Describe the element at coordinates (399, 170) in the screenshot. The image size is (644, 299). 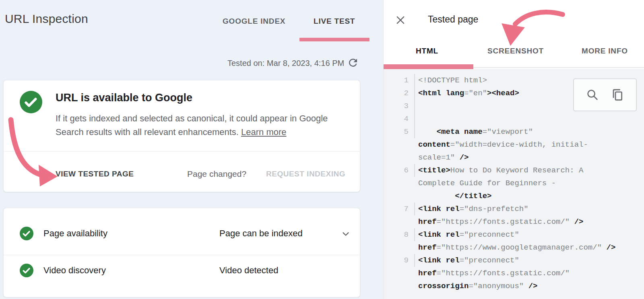
I see `line-number: 6` at that location.